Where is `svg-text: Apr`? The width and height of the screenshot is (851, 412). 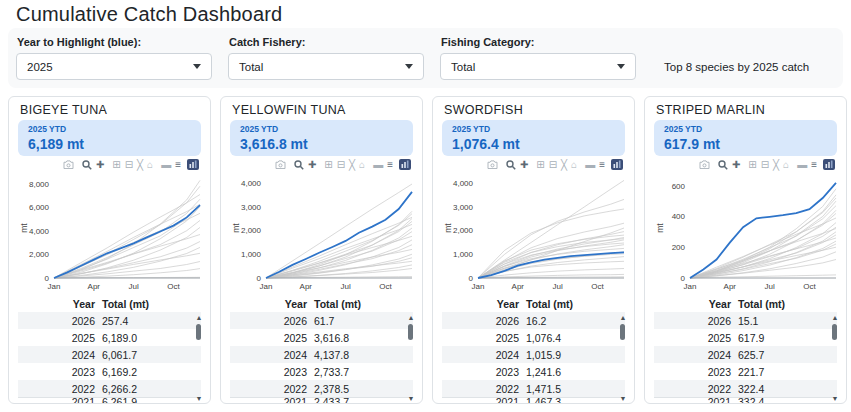 svg-text: Apr is located at coordinates (306, 286).